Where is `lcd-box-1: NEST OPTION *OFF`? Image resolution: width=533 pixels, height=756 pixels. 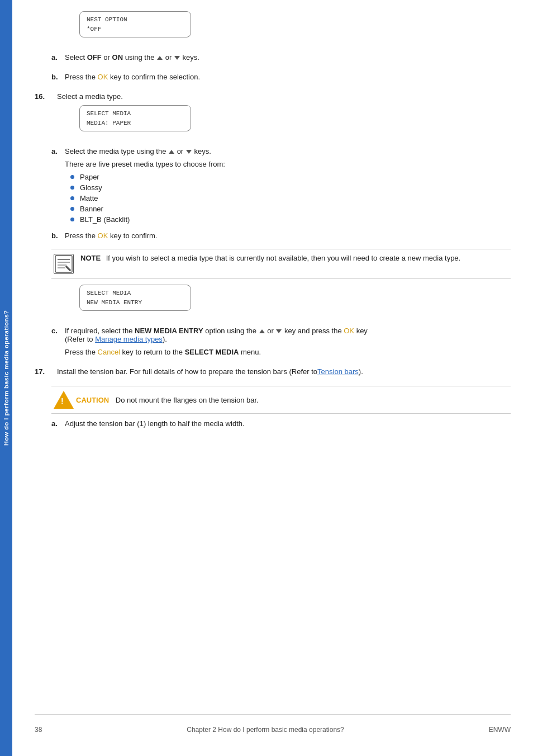 lcd-box-1: NEST OPTION *OFF is located at coordinates (135, 25).